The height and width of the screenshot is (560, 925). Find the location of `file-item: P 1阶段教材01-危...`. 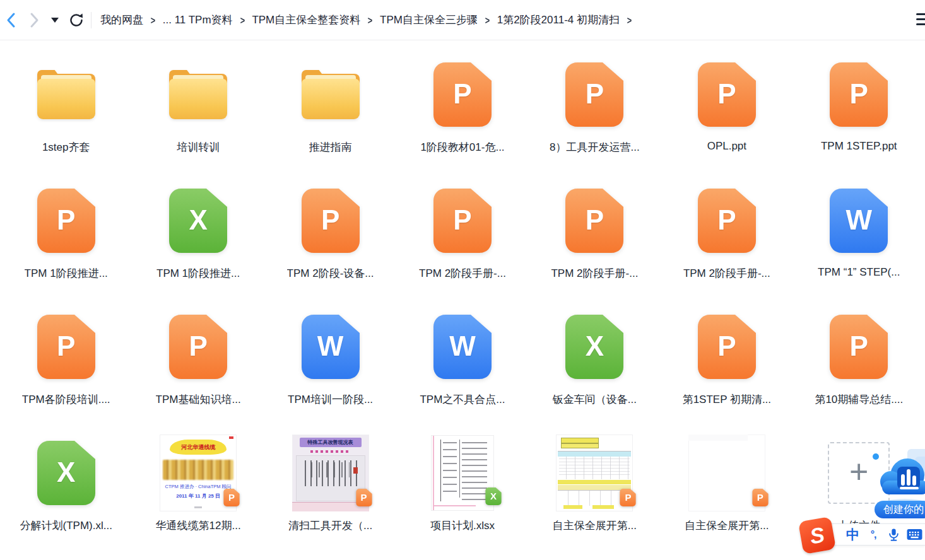

file-item: P 1阶段教材01-危... is located at coordinates (462, 116).